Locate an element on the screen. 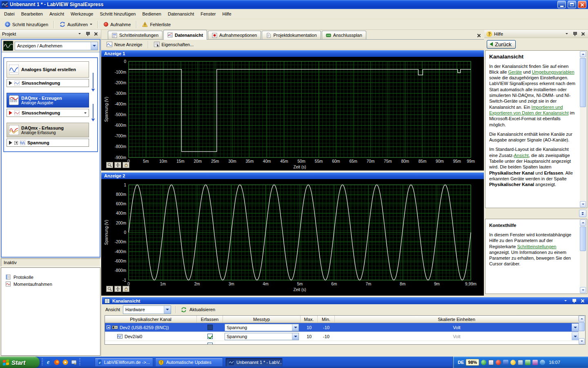 This screenshot has height=368, width=588. channel-view-header: Kanalansicht is located at coordinates (345, 301).